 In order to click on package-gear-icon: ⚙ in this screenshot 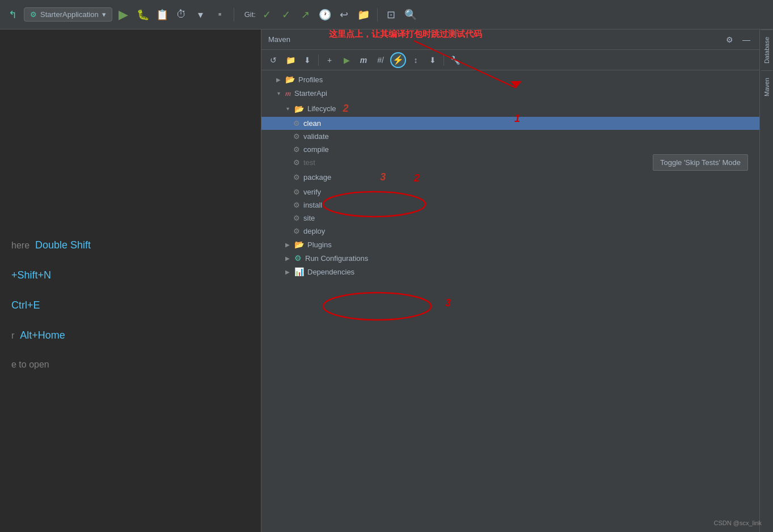, I will do `click(297, 177)`.